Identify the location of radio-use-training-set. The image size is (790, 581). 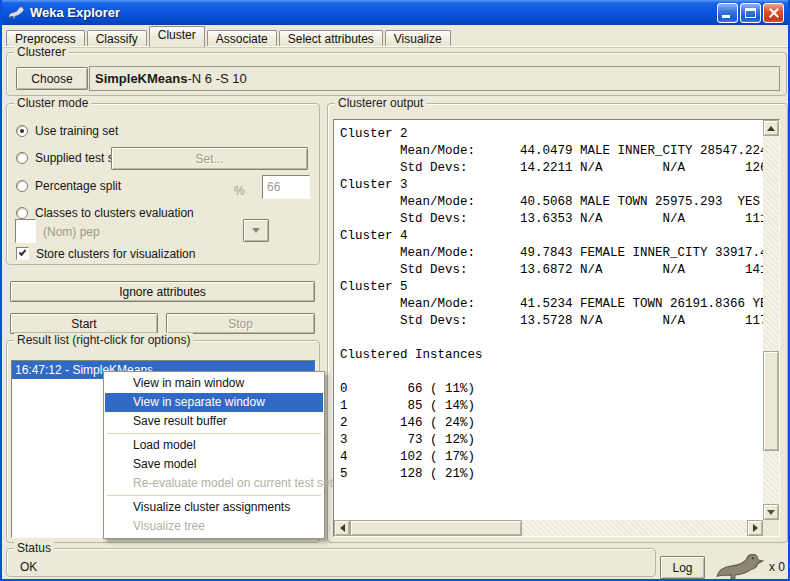
(22, 131).